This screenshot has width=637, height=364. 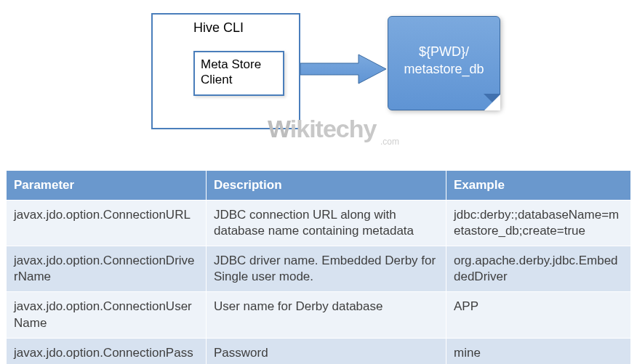 I want to click on metastore-db-note: ${PWD}/ metastore_db, so click(x=444, y=63).